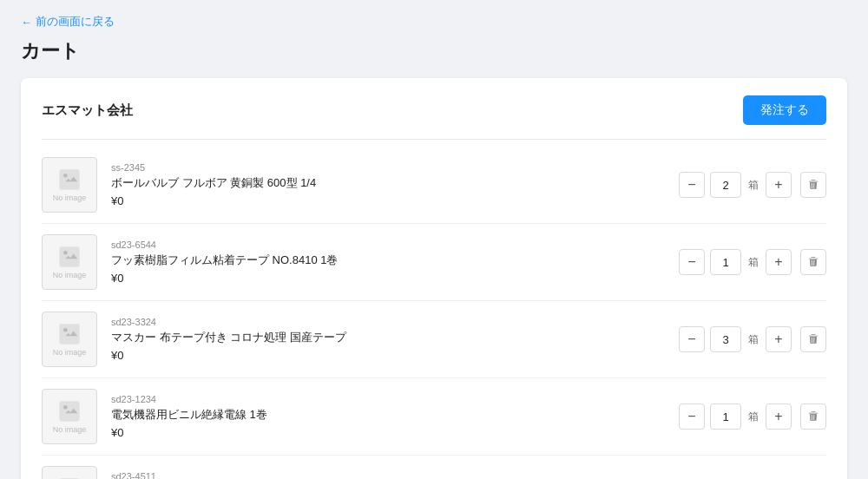  What do you see at coordinates (434, 262) in the screenshot?
I see `cart-item: No image sd23-6544 フッ素樹脂フィルム粘着テープ NO.841…` at bounding box center [434, 262].